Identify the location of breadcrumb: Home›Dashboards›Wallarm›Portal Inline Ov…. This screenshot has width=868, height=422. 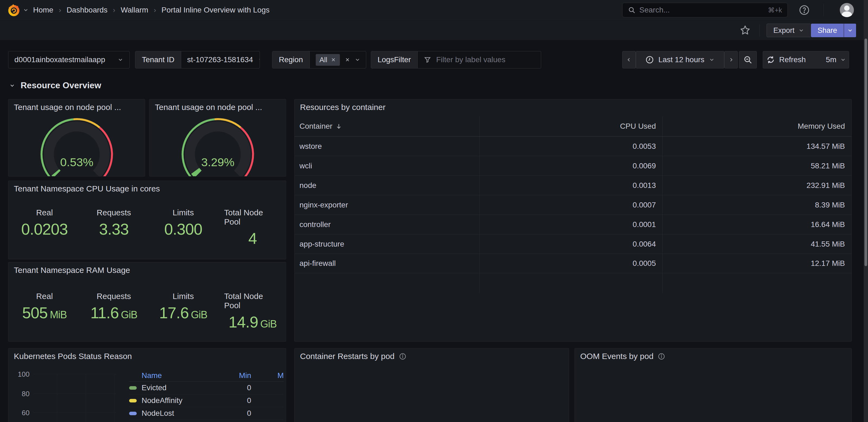
(151, 10).